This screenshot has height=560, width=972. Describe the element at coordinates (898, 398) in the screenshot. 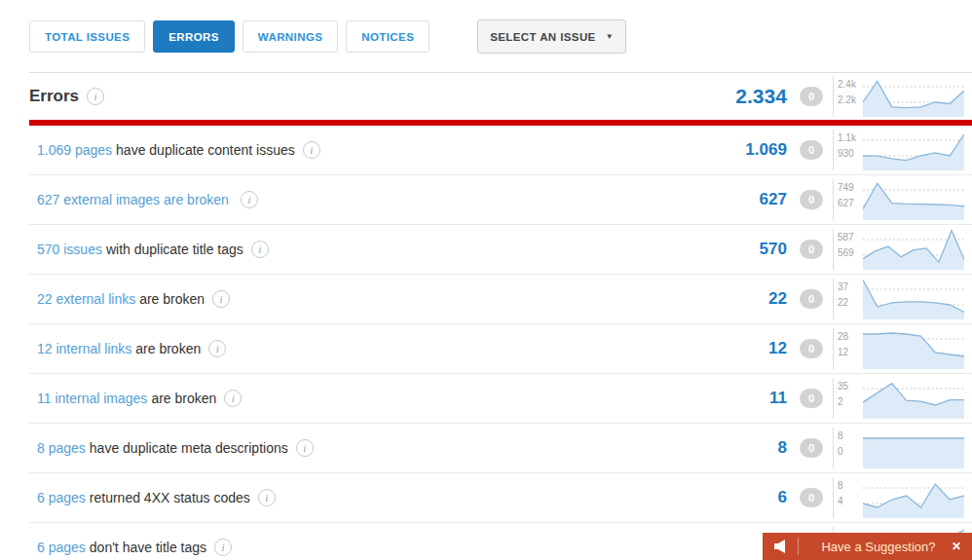

I see `issue-sparkline: 352` at that location.